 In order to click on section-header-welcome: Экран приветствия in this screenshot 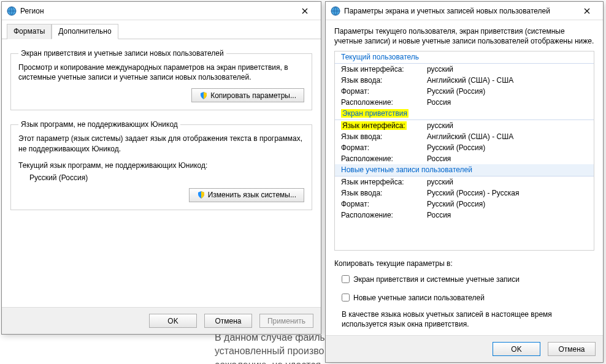, I will do `click(464, 114)`.